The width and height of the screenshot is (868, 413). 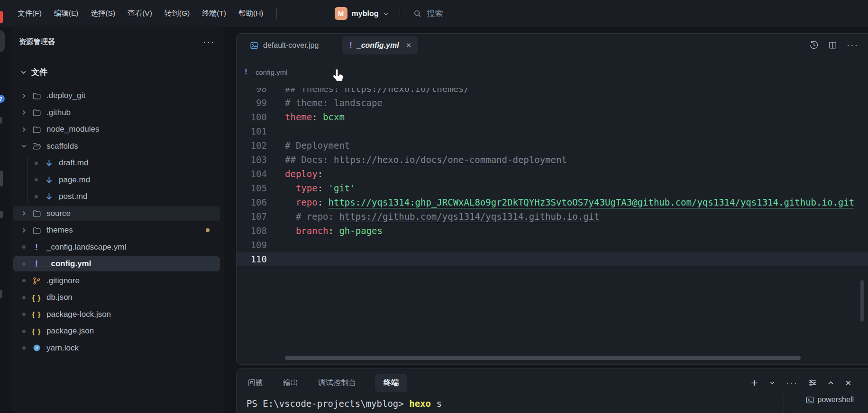 What do you see at coordinates (252, 103) in the screenshot?
I see `line-number: 99` at bounding box center [252, 103].